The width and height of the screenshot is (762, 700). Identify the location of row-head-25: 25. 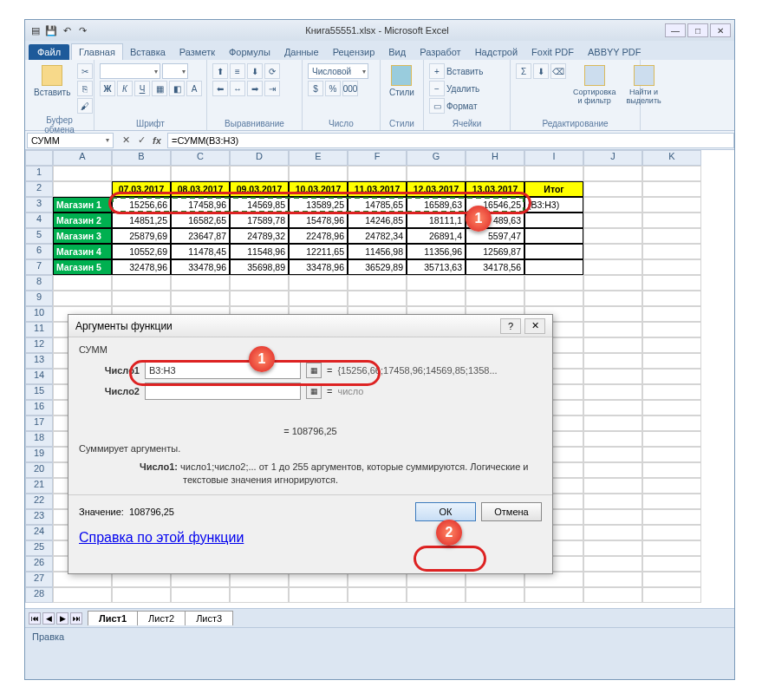
(39, 548).